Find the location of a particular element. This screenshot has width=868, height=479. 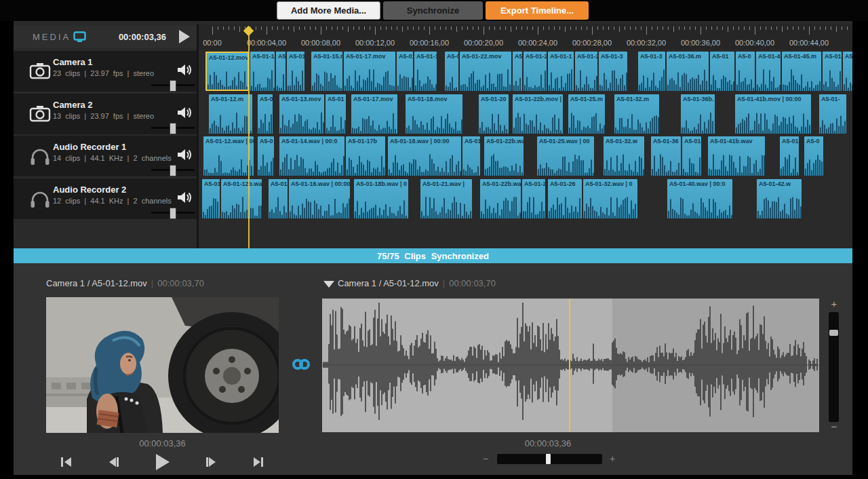

zoom-in-button: + is located at coordinates (612, 459).